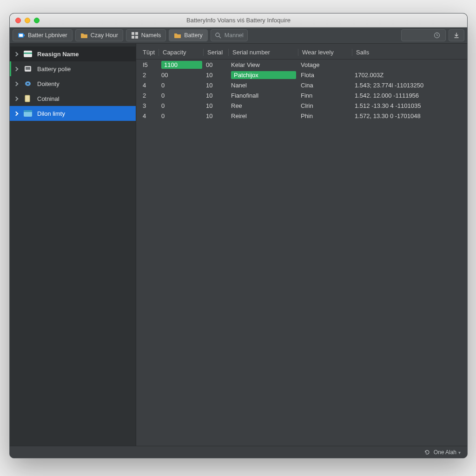 The image size is (476, 476). Describe the element at coordinates (238, 35) in the screenshot. I see `toolbar: Batter Lpbniver Czay Hour Namels Battery…` at that location.